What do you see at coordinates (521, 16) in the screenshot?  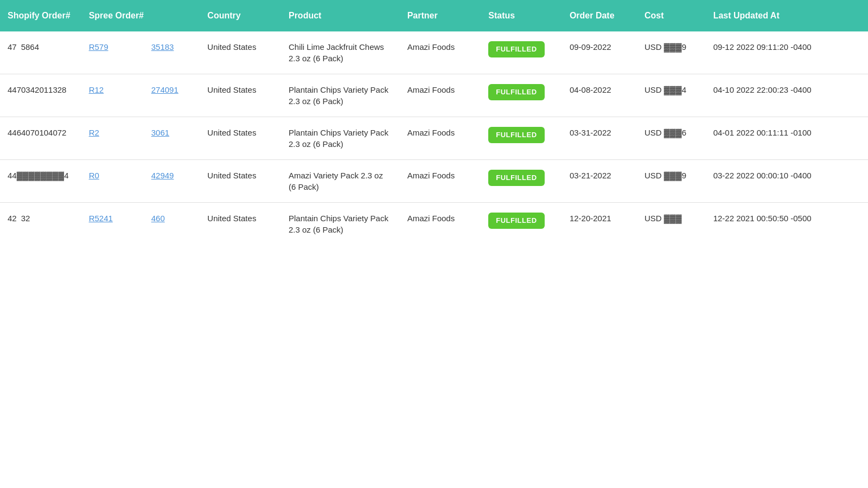 I see `col-header-status: Status` at bounding box center [521, 16].